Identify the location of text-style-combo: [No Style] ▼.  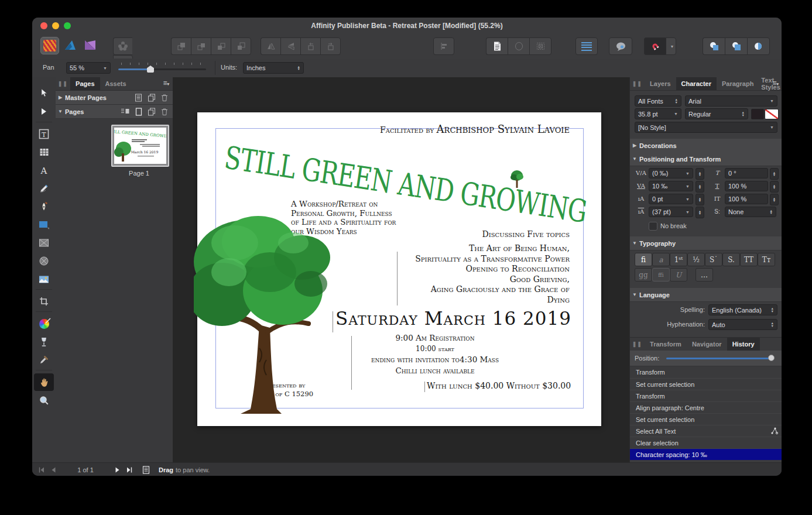
(706, 128).